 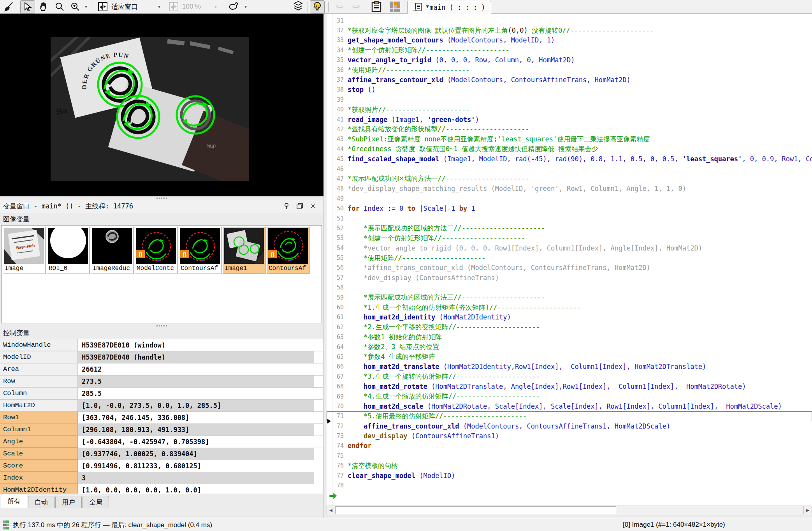 I want to click on variable-value-cell: [296.108, 180.913, 491.933], so click(x=196, y=430).